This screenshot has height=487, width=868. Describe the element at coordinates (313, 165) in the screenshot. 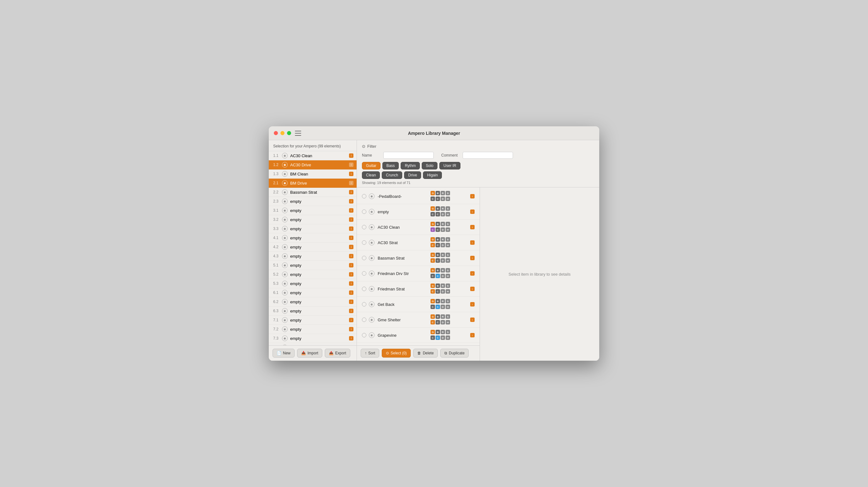

I see `list-item: 1.2 ◉ AC30 Drive i` at that location.